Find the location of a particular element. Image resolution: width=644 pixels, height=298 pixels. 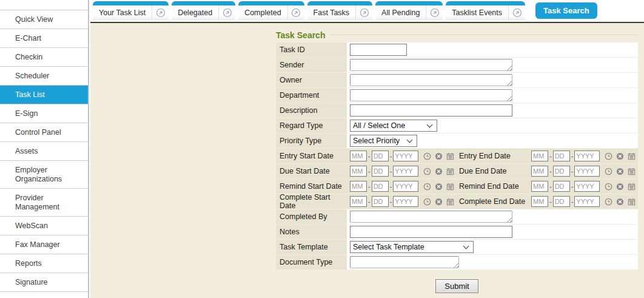

tab-task-search: Task Search is located at coordinates (566, 11).